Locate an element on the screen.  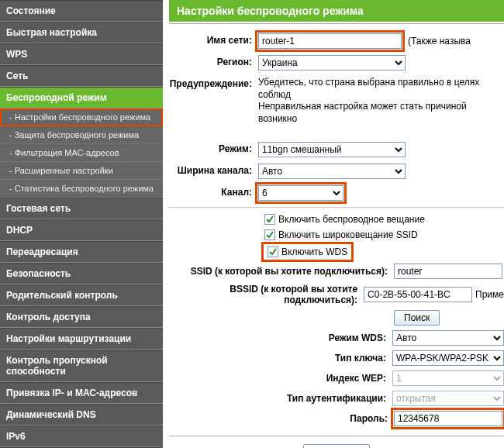
ssid-broadcast-checkbox-label: Включить широковещание SSID is located at coordinates (348, 235).